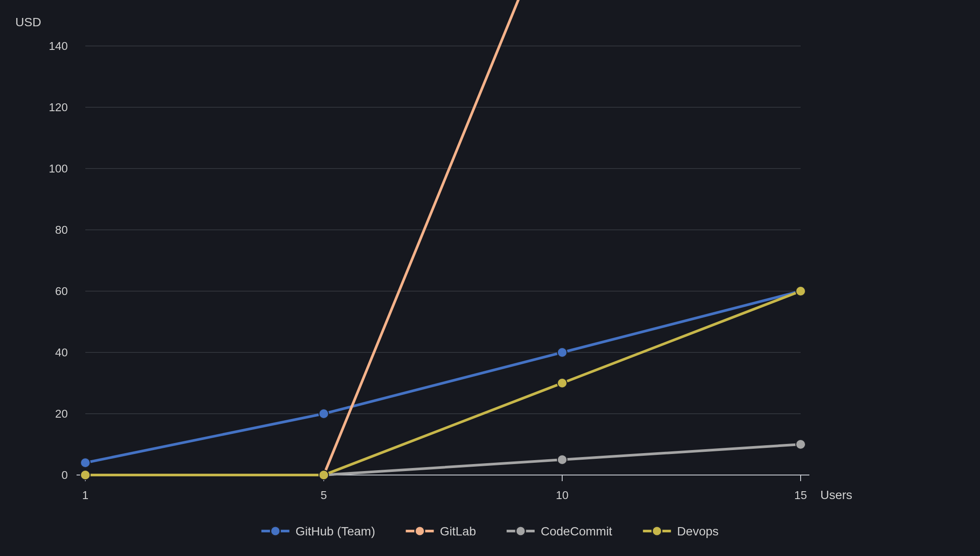 The image size is (980, 556). What do you see at coordinates (444, 495) in the screenshot?
I see `x-tick-labels: 151015` at bounding box center [444, 495].